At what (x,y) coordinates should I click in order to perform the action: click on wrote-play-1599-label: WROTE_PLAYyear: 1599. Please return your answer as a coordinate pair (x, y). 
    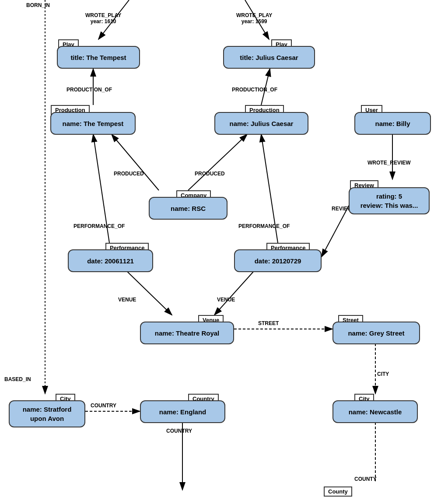
    Looking at the image, I should click on (254, 18).